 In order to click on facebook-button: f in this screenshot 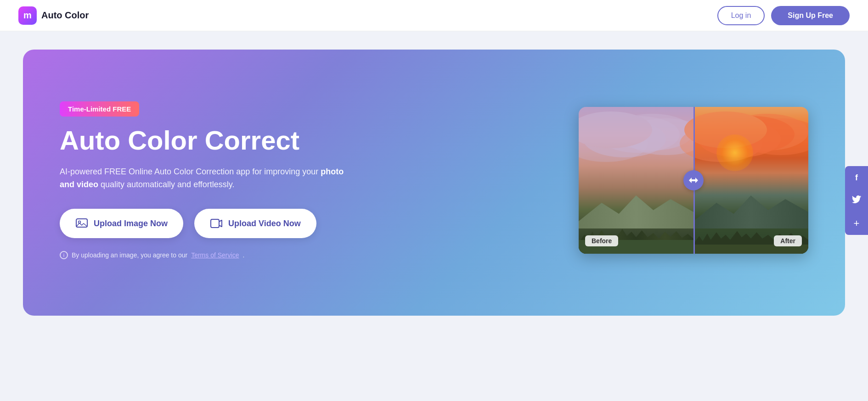, I will do `click(857, 178)`.